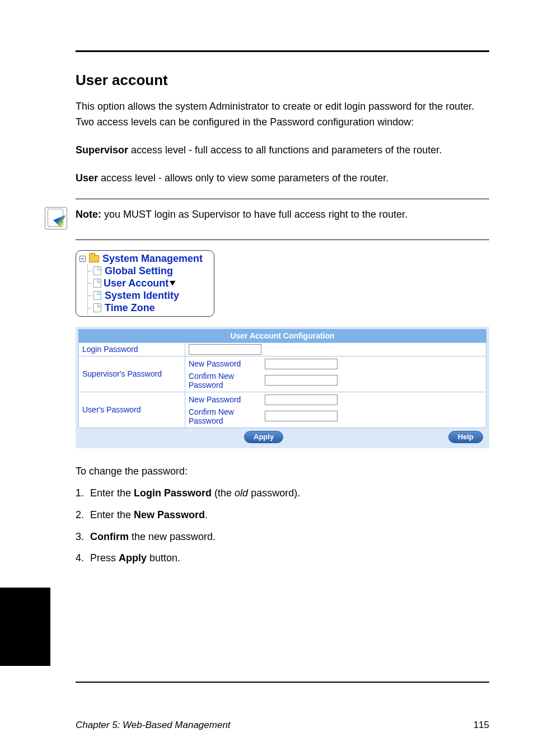  What do you see at coordinates (282, 81) in the screenshot?
I see `section-title: User account` at bounding box center [282, 81].